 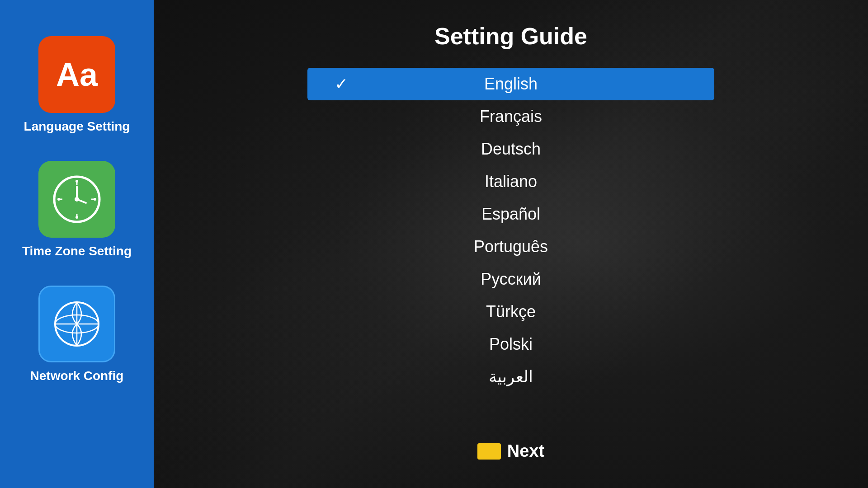 What do you see at coordinates (511, 344) in the screenshot?
I see `language-option-polish: Polski` at bounding box center [511, 344].